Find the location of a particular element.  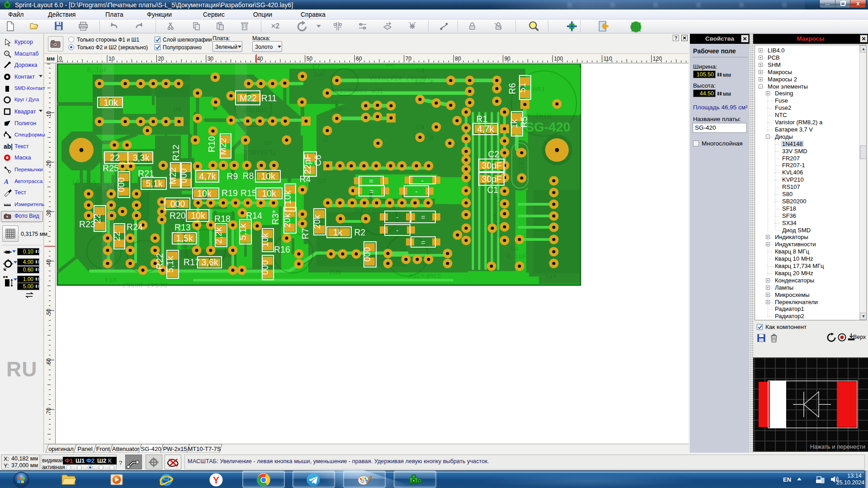

svg-text: ab| is located at coordinates (8, 146).